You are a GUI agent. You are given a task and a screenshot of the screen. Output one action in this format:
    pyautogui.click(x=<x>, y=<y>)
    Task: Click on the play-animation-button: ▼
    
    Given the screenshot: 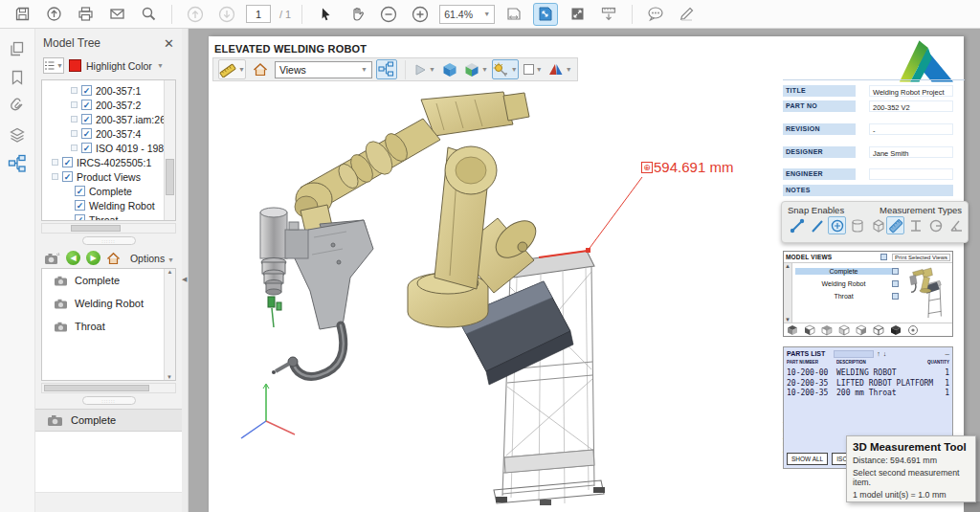 What is the action you would take?
    pyautogui.click(x=425, y=69)
    